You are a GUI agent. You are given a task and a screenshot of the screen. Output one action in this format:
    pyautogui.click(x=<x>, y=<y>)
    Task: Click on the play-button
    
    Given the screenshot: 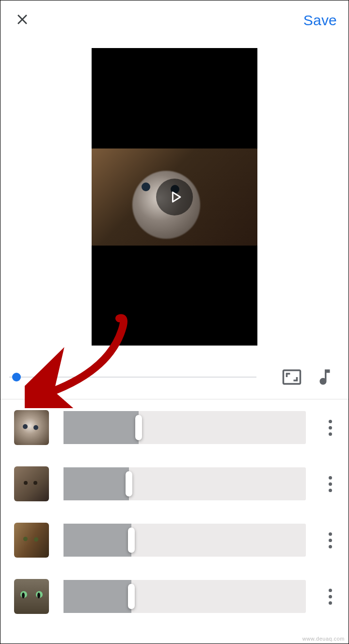 What is the action you would take?
    pyautogui.click(x=174, y=197)
    